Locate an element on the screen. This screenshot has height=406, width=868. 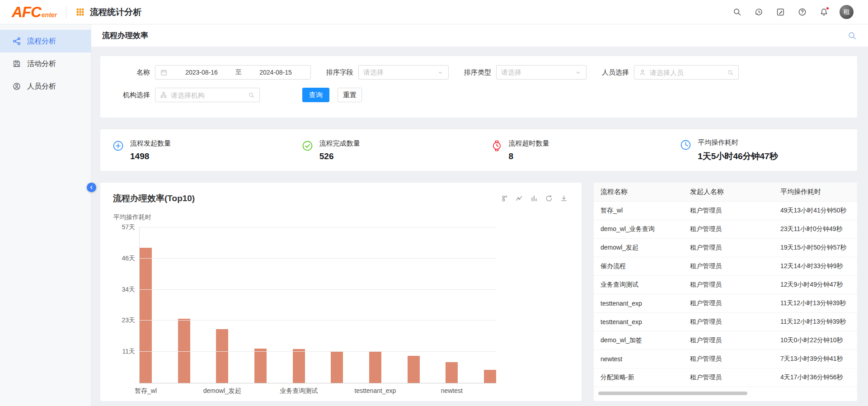
avatar: 租 is located at coordinates (847, 12).